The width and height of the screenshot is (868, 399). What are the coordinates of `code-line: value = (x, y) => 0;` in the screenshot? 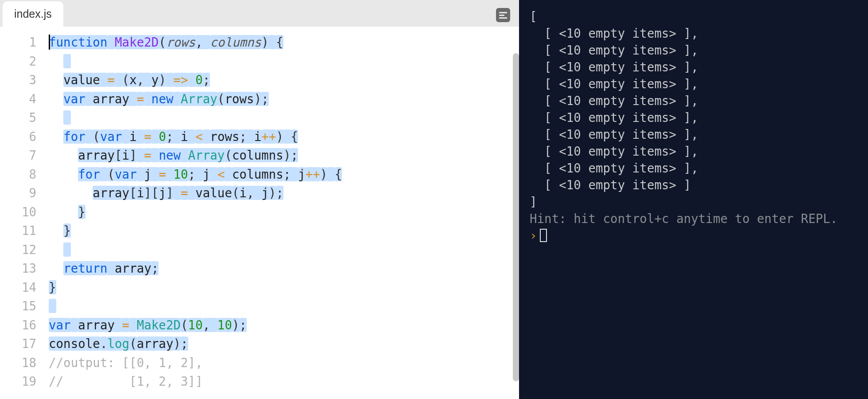 It's located at (284, 80).